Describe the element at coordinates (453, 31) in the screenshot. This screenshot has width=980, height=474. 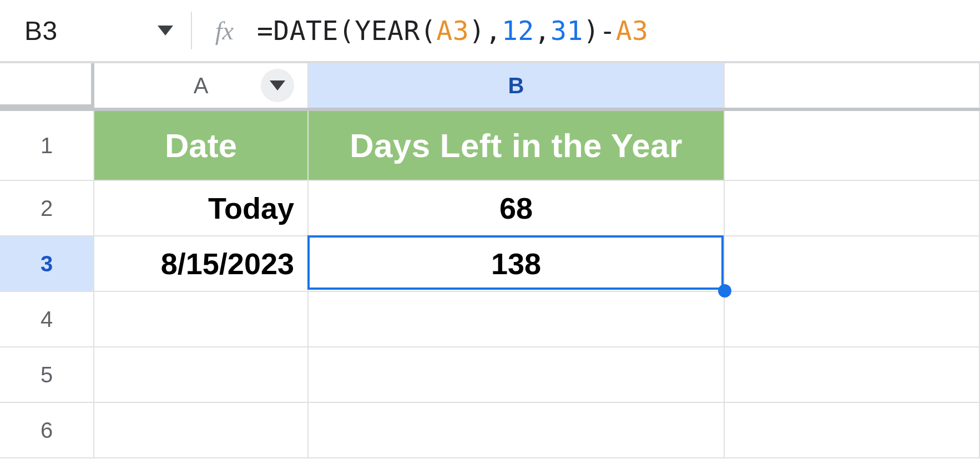
I see `formula-input: =DATE(YEAR(A3),12,31)-A3` at that location.